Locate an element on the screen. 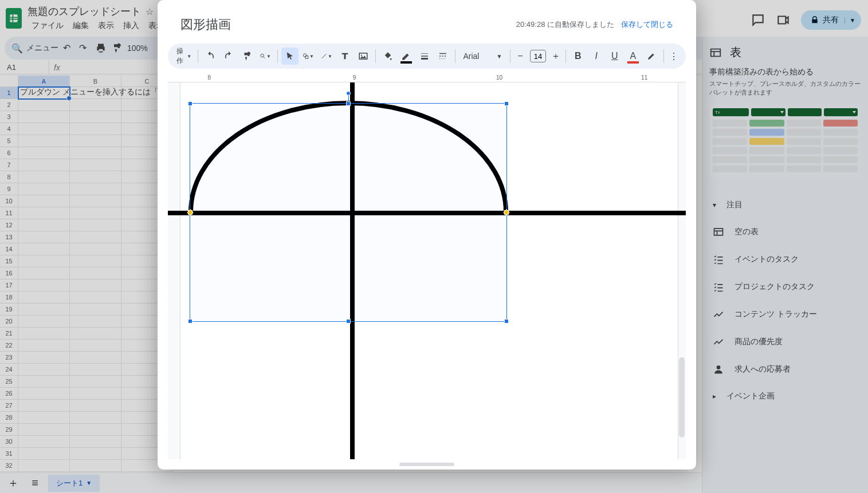 This screenshot has height=493, width=868. resize-handle-tm is located at coordinates (348, 104).